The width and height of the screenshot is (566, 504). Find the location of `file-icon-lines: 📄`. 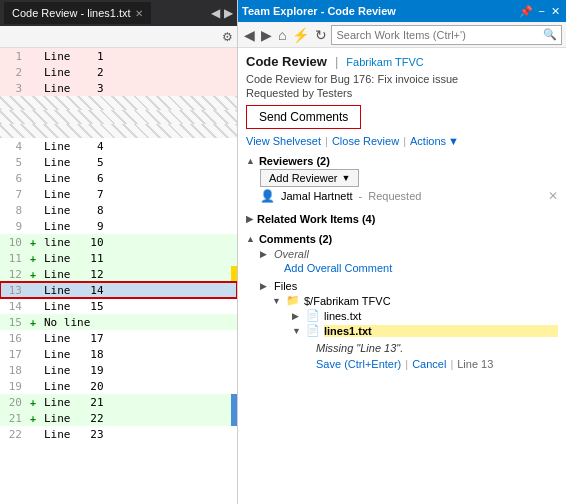

file-icon-lines: 📄 is located at coordinates (313, 316).